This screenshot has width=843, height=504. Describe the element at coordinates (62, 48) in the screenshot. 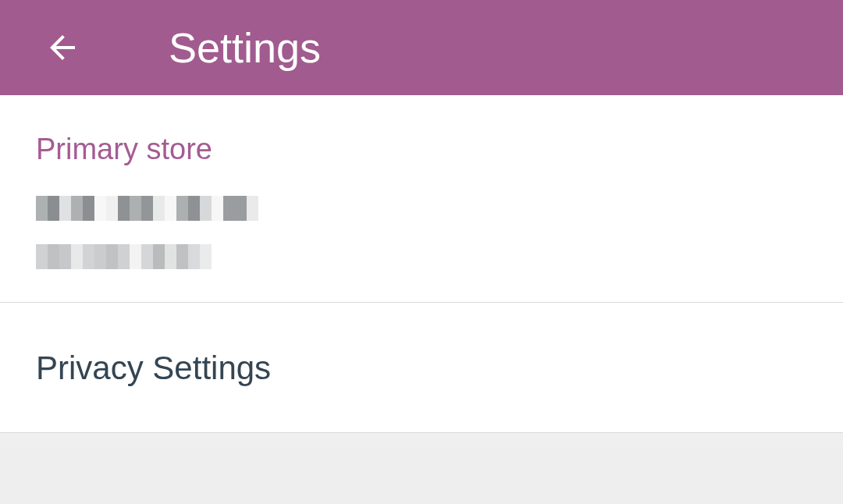

I see `back-button` at that location.